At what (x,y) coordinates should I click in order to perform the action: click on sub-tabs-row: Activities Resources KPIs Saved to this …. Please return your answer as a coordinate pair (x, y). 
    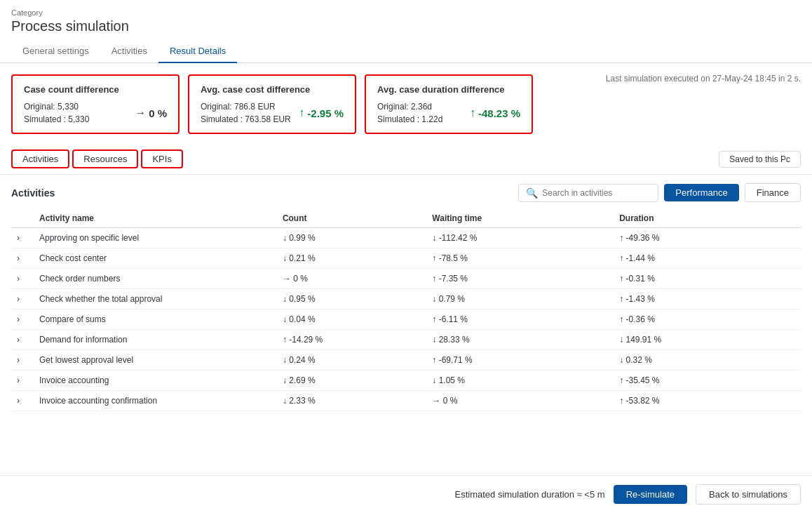
    Looking at the image, I should click on (406, 159).